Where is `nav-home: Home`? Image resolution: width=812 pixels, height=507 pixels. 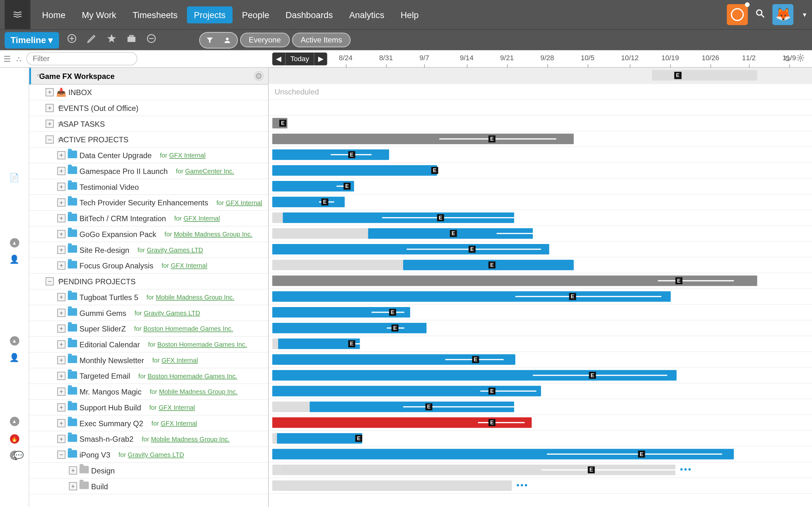
nav-home: Home is located at coordinates (54, 14).